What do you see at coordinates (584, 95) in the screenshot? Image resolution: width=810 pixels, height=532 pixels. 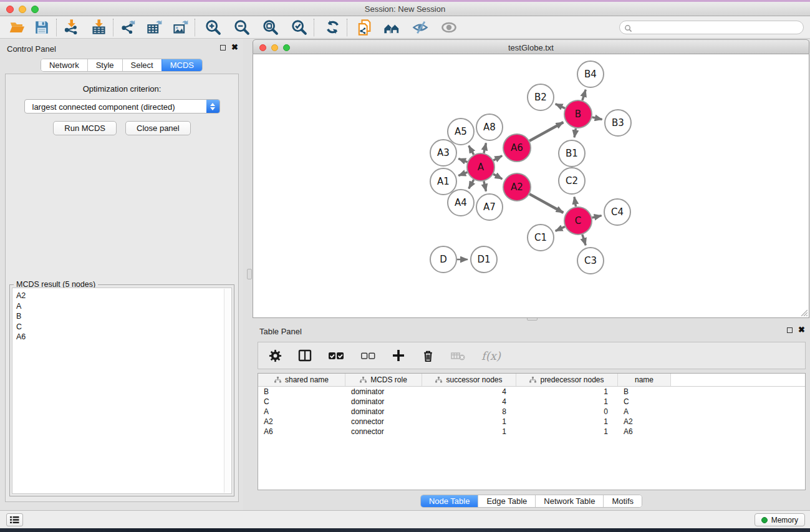 I see `edge-B-B4` at bounding box center [584, 95].